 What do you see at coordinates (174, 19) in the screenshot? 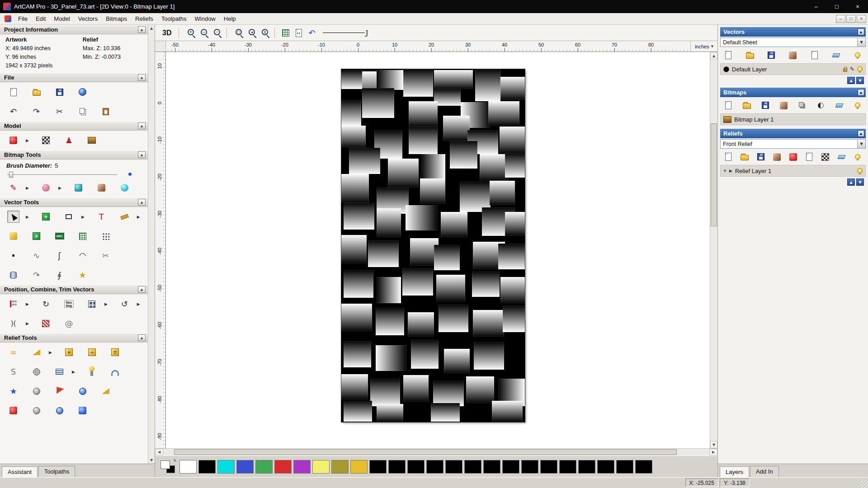
I see `menu-toolpaths: Toolpaths` at bounding box center [174, 19].